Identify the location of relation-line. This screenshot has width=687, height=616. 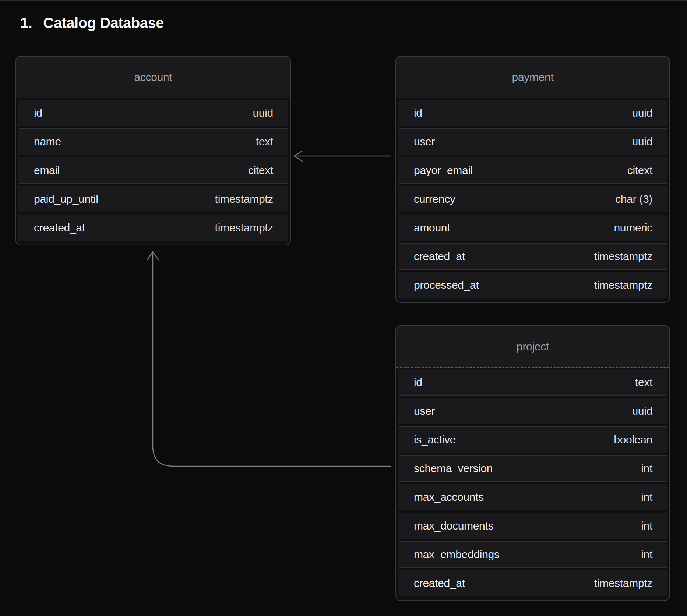
(272, 359).